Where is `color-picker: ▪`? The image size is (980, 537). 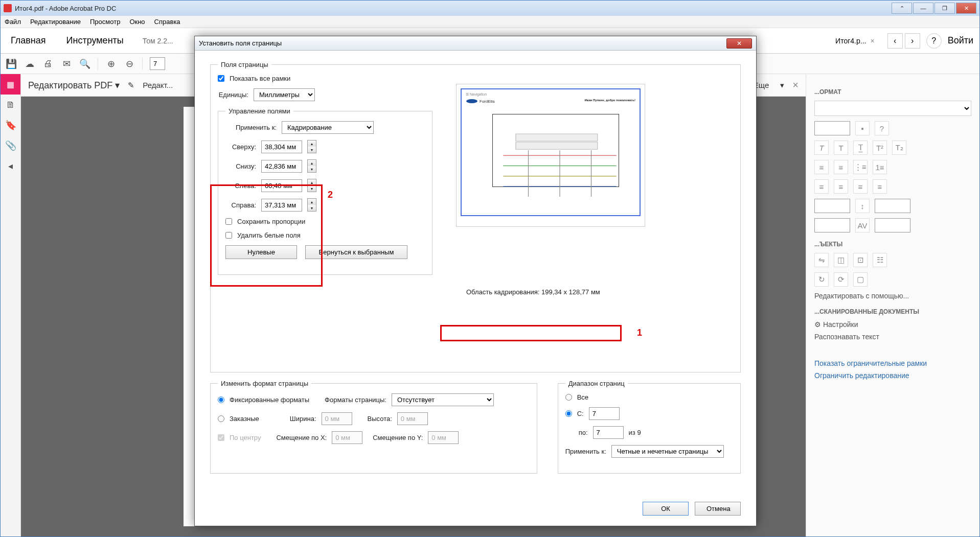
color-picker: ▪ is located at coordinates (862, 128).